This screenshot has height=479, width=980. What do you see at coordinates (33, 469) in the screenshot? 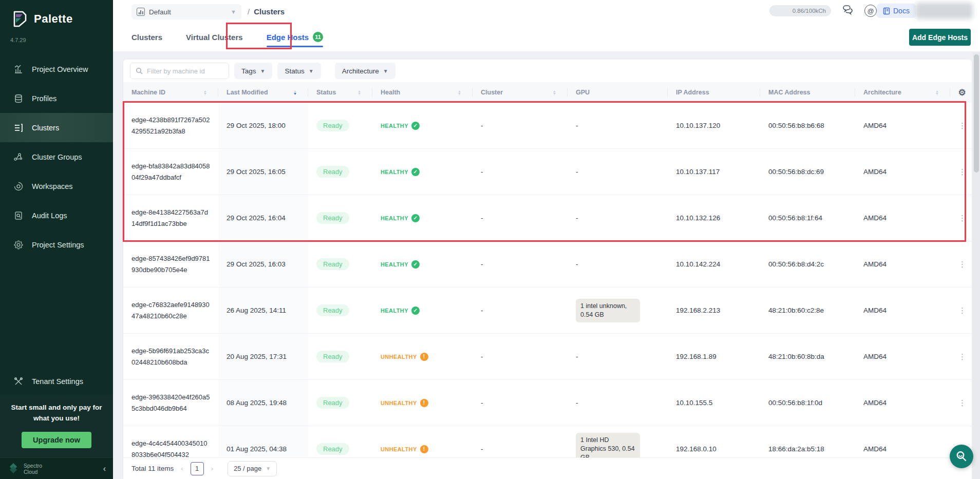
I see `spectro-cloud-name: Spectro Cloud` at bounding box center [33, 469].